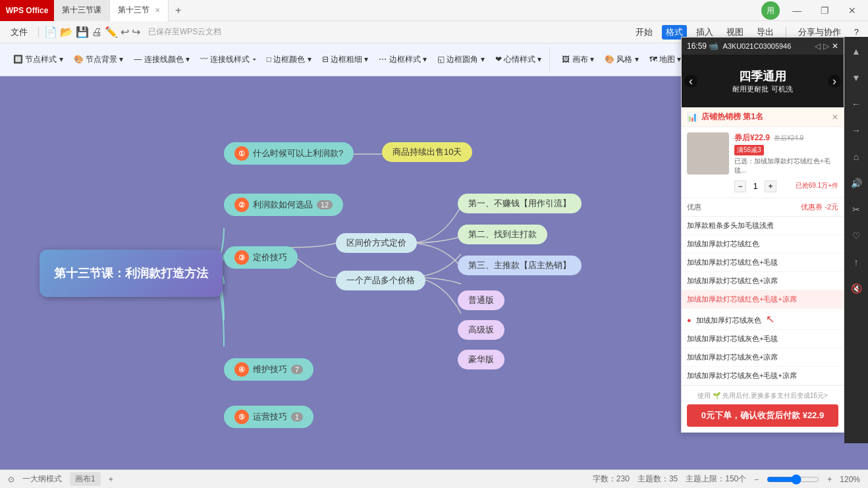 This screenshot has height=488, width=868. Describe the element at coordinates (125, 32) in the screenshot. I see `toolbar-undo: ↩` at that location.